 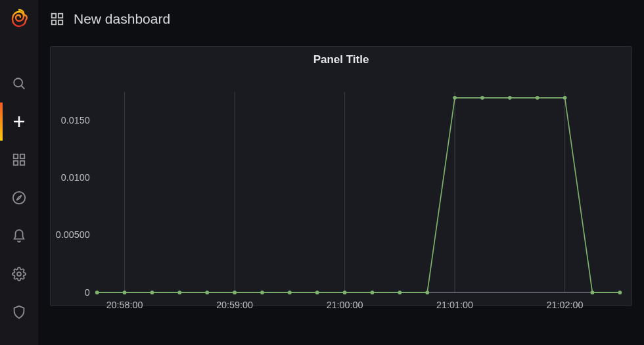 What do you see at coordinates (19, 160) in the screenshot?
I see `nav-dashboards` at bounding box center [19, 160].